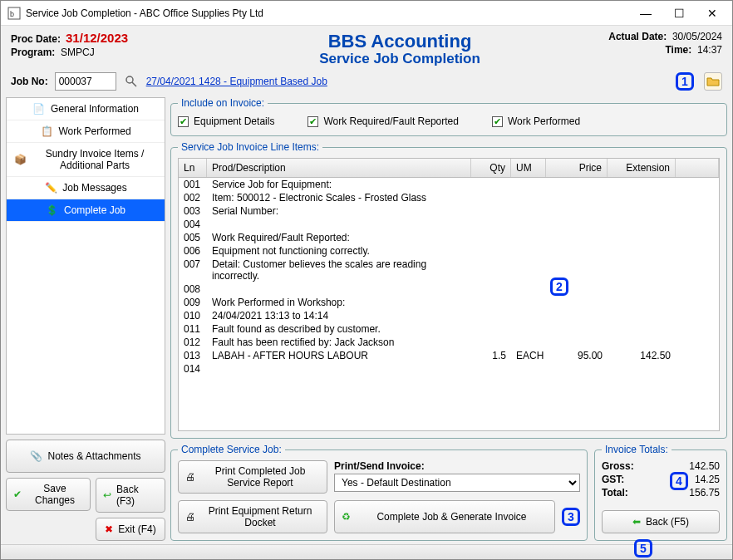 This screenshot has height=560, width=733. I want to click on titlebar: b Service Job Completion - ABC Office Su…, so click(366, 13).